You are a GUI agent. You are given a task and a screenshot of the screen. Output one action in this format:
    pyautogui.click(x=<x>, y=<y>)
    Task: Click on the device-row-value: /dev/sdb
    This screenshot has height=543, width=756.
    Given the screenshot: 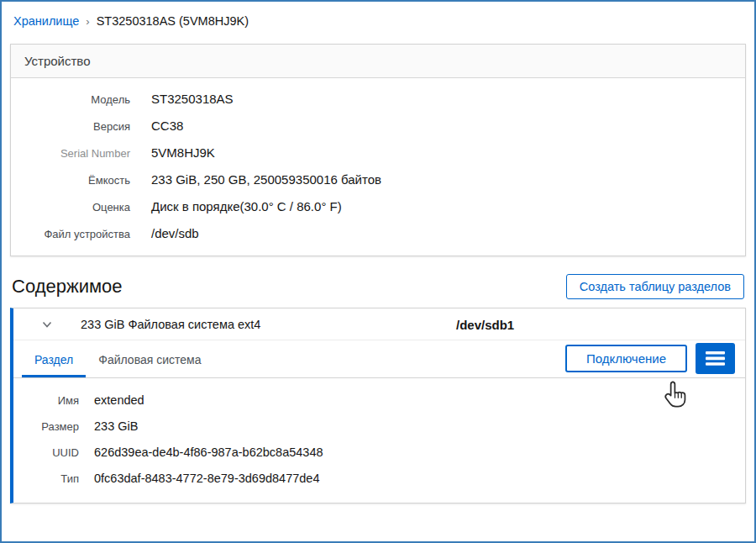 What is the action you would take?
    pyautogui.click(x=175, y=234)
    